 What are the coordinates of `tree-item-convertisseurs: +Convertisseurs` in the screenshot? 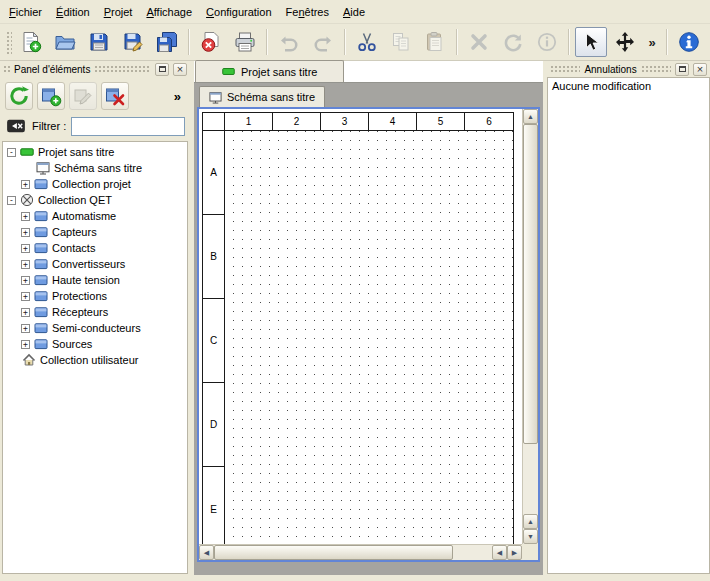 It's located at (95, 264).